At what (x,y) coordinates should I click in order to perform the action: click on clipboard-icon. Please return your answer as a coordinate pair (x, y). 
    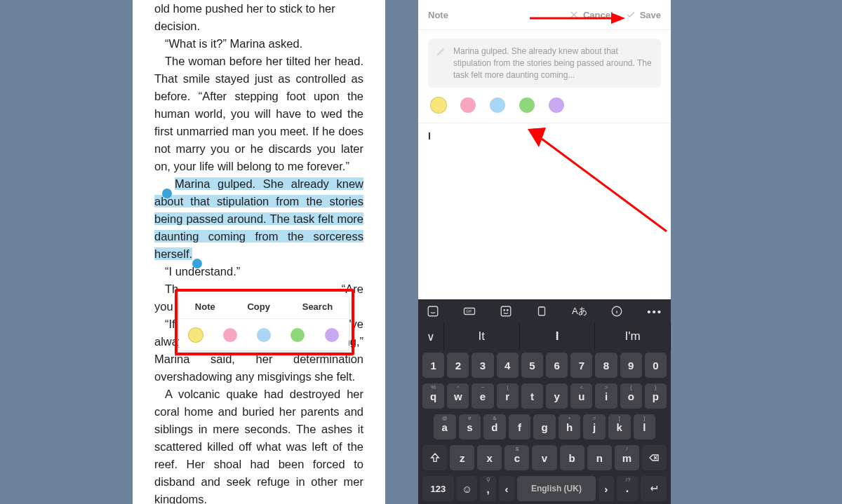
    Looking at the image, I should click on (542, 311).